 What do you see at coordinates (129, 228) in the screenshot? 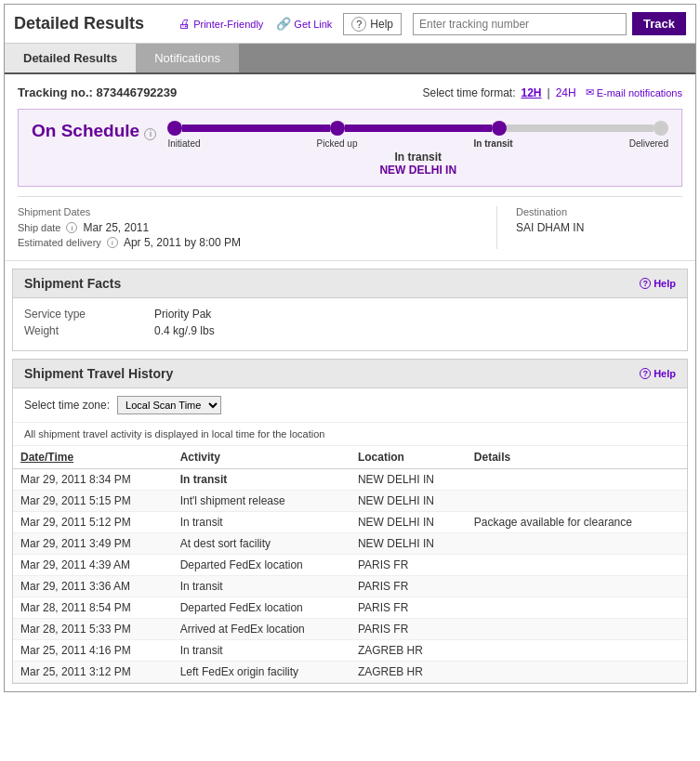
I see `shipment-dates: Shipment Dates Ship date i Mar 25, 2011 …` at bounding box center [129, 228].